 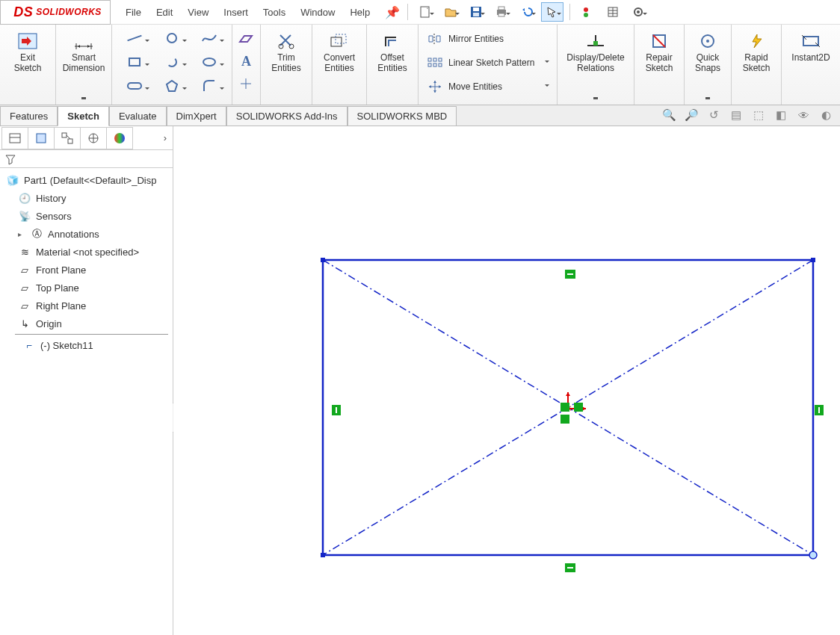 What do you see at coordinates (318, 12) in the screenshot?
I see `menu-window: Window` at bounding box center [318, 12].